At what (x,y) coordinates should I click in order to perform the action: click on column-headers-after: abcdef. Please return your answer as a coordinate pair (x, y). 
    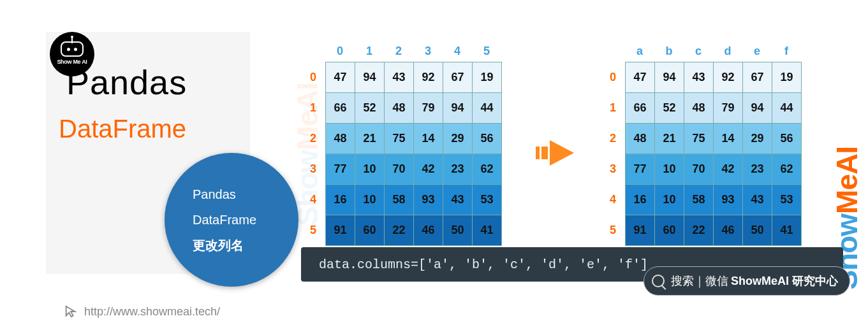
    Looking at the image, I should click on (713, 51).